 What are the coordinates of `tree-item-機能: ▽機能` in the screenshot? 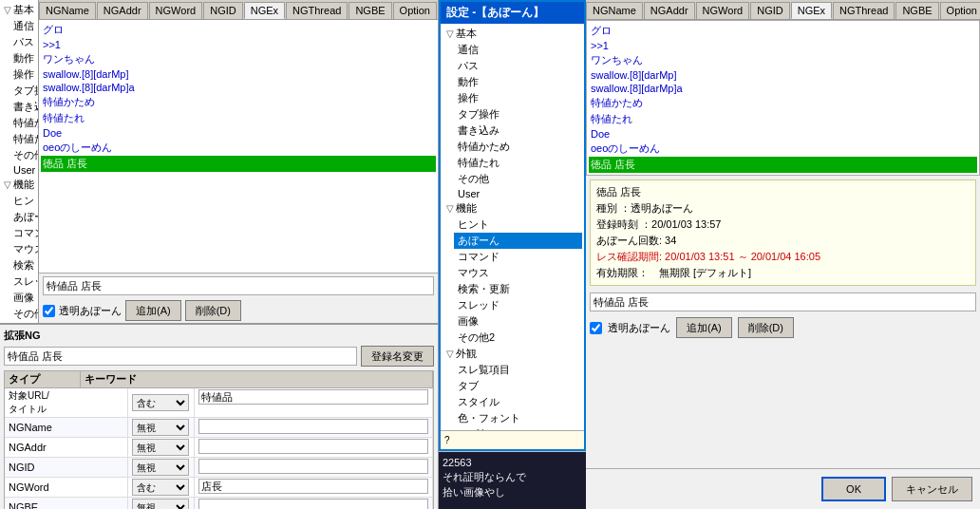 It's located at (19, 184).